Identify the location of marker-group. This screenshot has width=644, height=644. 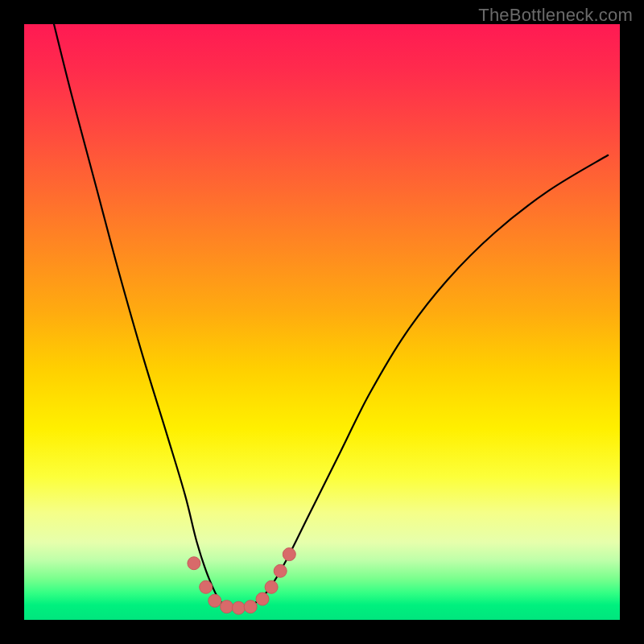
(242, 581).